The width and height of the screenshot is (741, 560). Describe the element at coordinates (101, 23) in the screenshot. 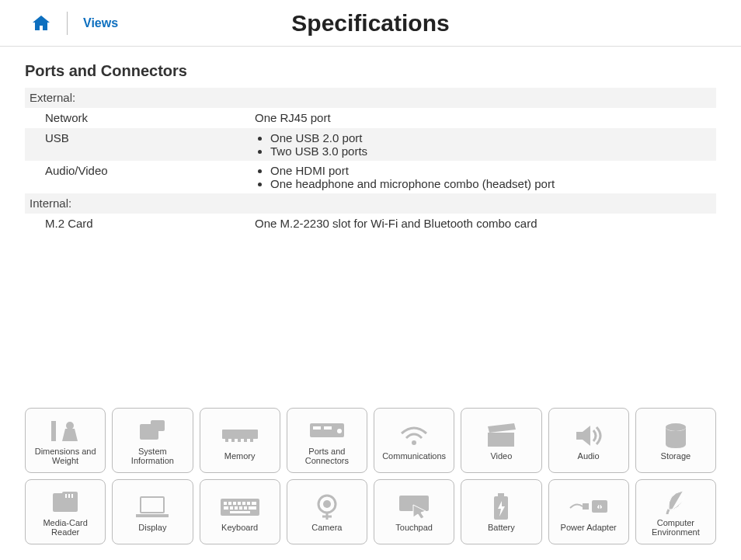

I see `views-link: Views` at that location.